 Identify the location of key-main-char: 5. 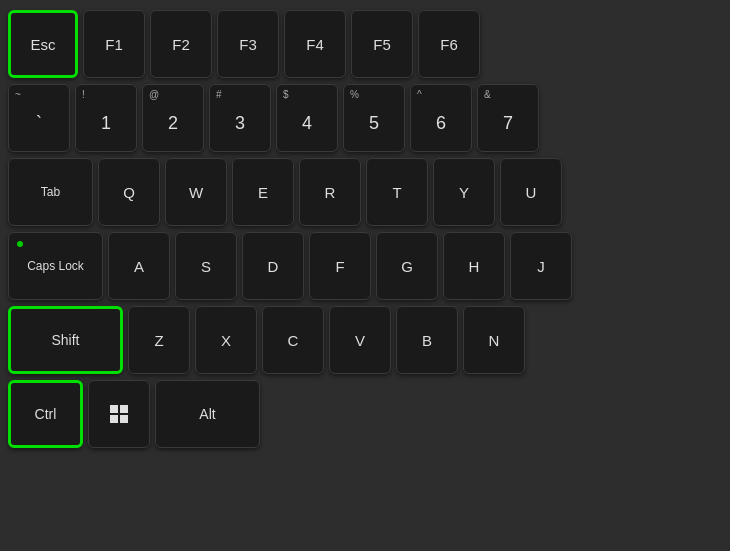
(374, 124).